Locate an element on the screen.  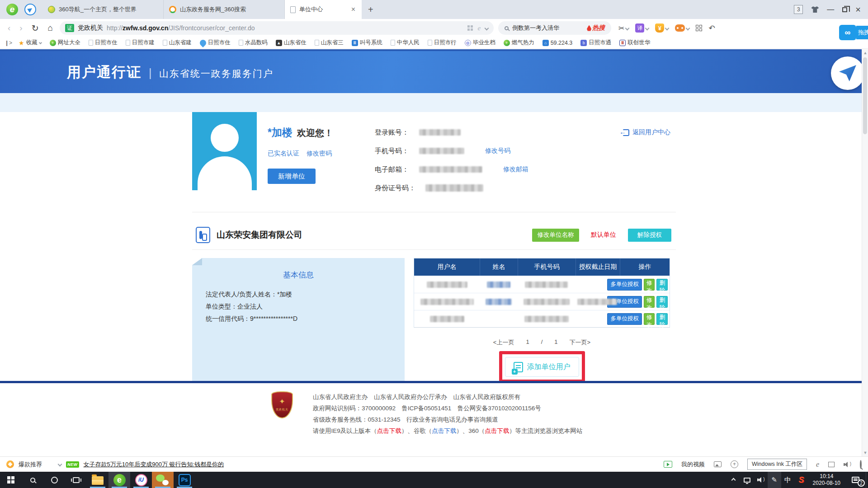
page-scrollbar: ▲ ▼ is located at coordinates (865, 253).